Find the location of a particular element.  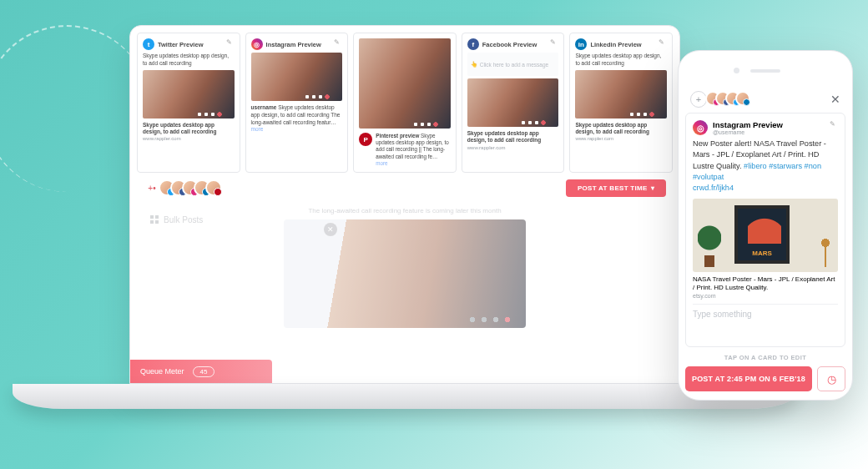

short-link: crwd.fr/ljkh4 is located at coordinates (765, 189).